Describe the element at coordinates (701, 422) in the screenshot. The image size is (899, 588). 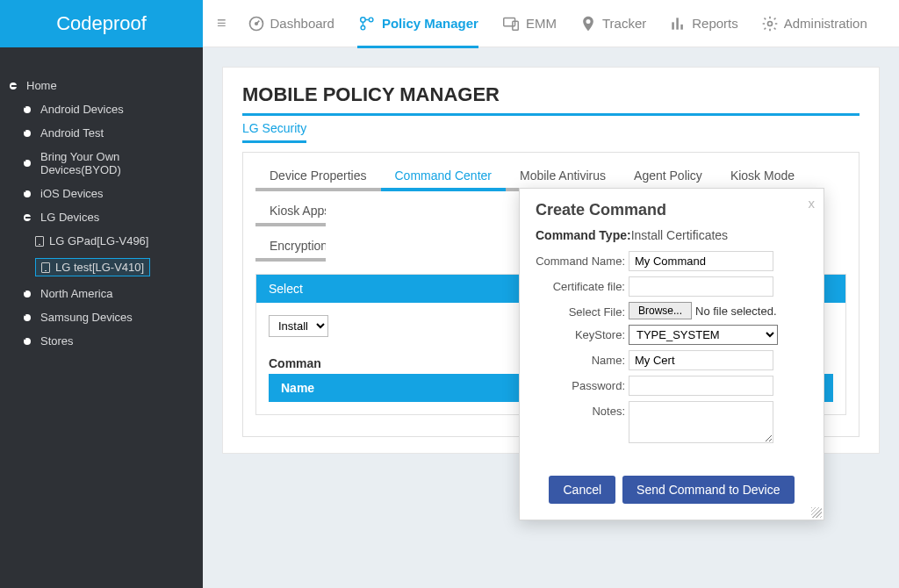
I see `notes-textarea` at that location.